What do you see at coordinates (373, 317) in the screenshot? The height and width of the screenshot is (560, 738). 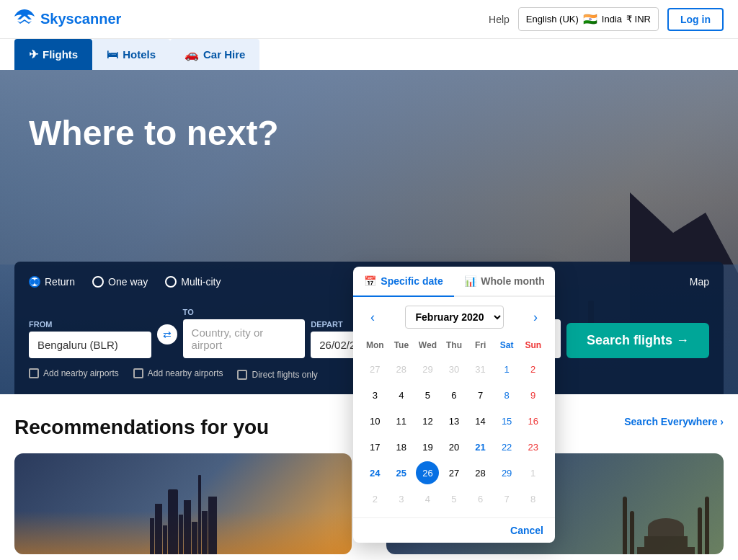 I see `cal-prev-button: ‹` at bounding box center [373, 317].